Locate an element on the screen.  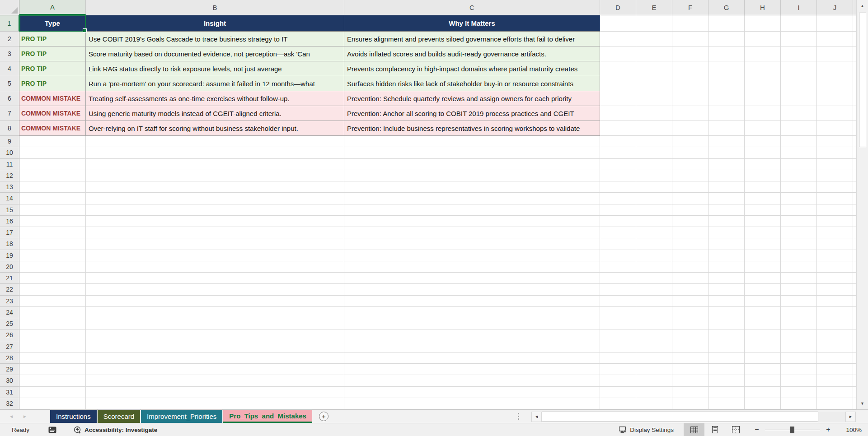
cell-E12 is located at coordinates (654, 176).